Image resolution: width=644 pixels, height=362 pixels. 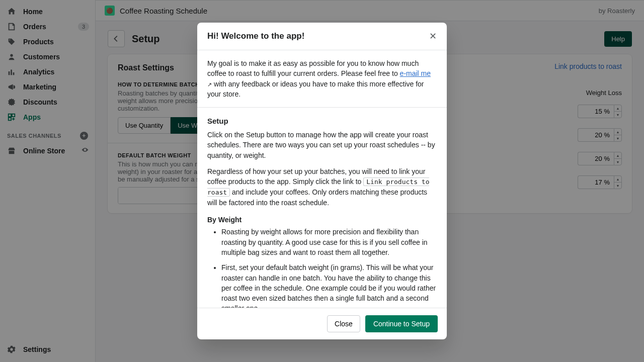 What do you see at coordinates (256, 36) in the screenshot?
I see `modal-title: Hi! Welcome to the app!` at bounding box center [256, 36].